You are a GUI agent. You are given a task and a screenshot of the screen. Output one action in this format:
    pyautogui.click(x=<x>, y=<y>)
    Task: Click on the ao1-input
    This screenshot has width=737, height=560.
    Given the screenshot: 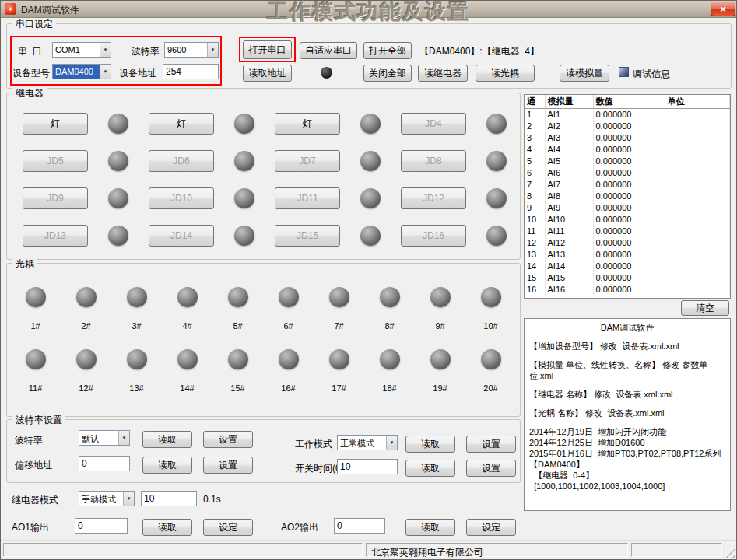 What is the action you would take?
    pyautogui.click(x=101, y=526)
    